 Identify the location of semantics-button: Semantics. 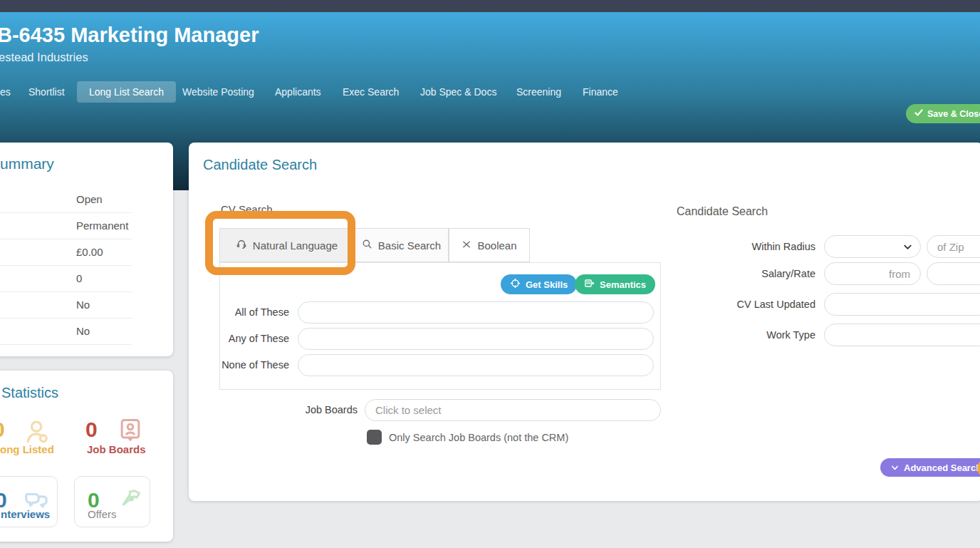
(615, 284).